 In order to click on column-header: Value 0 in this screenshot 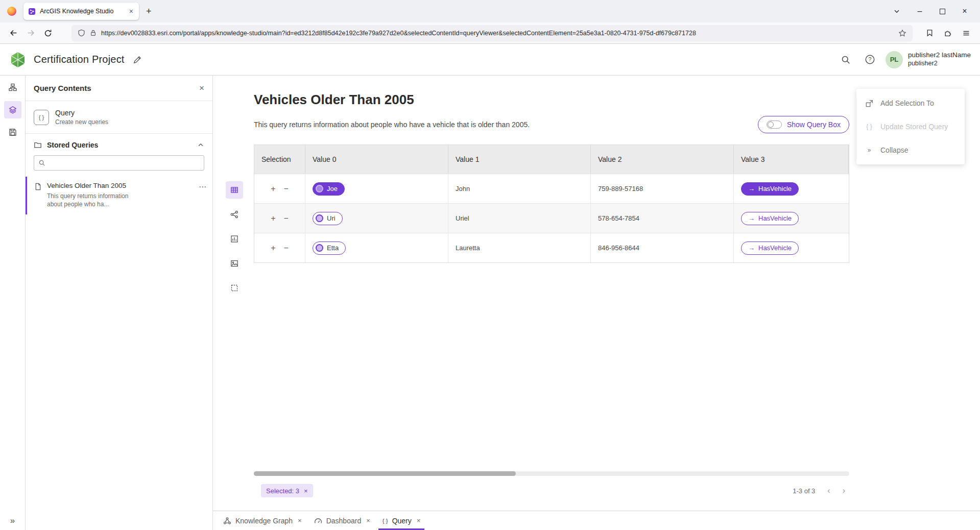, I will do `click(377, 159)`.